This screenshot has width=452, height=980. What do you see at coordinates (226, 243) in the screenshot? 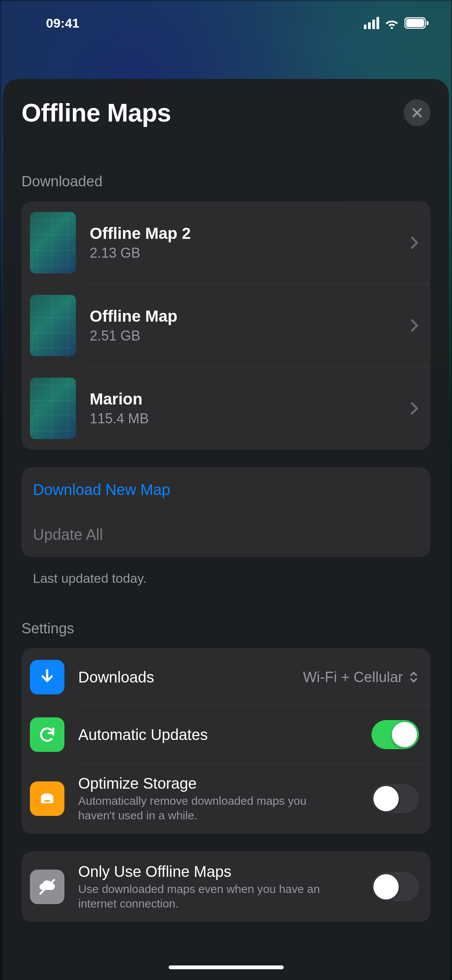
I see `map-row: Offline Map 2 2.13 GB` at bounding box center [226, 243].